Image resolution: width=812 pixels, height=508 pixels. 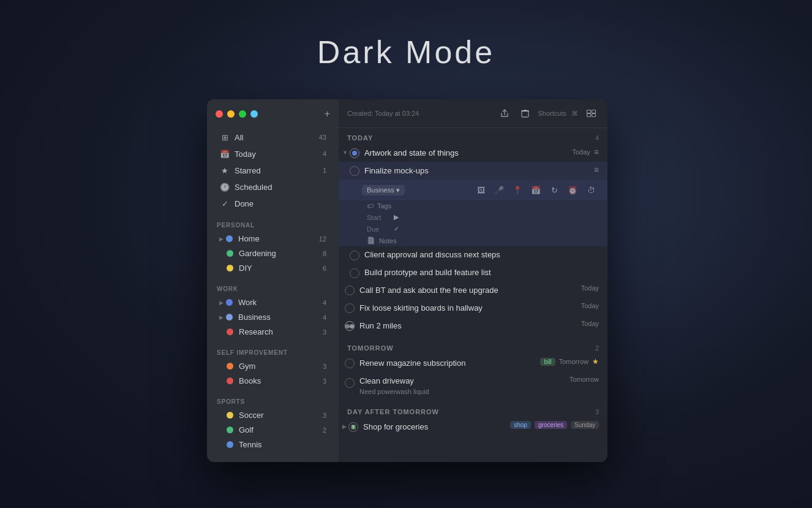 I want to click on day-after-section-count: 3, so click(x=597, y=412).